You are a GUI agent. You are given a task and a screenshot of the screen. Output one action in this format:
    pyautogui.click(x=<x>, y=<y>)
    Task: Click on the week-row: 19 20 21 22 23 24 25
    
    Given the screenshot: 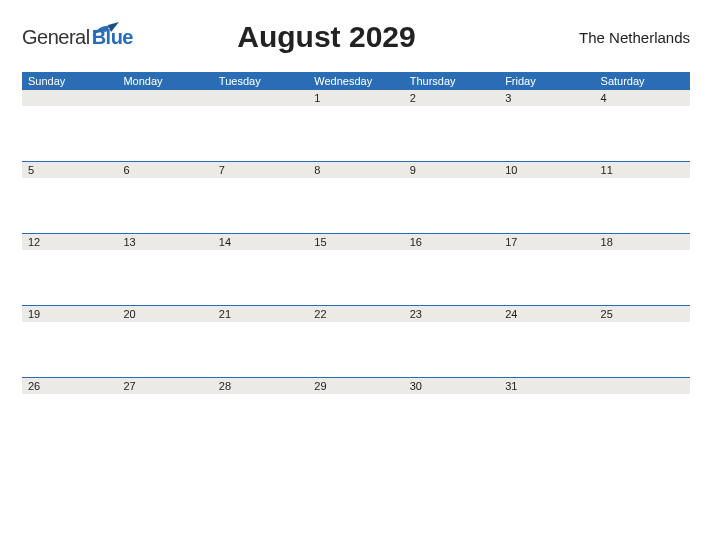 What is the action you would take?
    pyautogui.click(x=356, y=314)
    